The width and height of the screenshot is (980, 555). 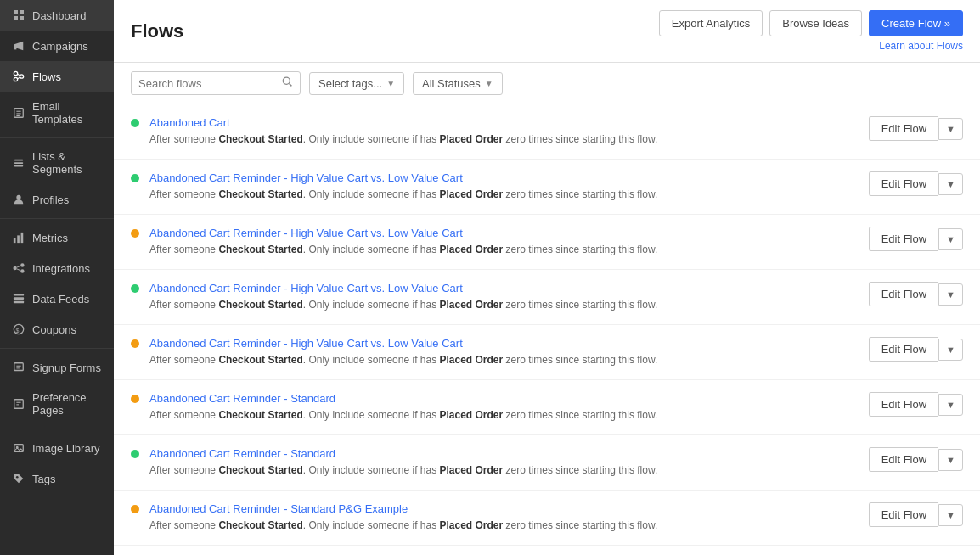 What do you see at coordinates (915, 24) in the screenshot?
I see `create-flow-button: Create Flow »` at bounding box center [915, 24].